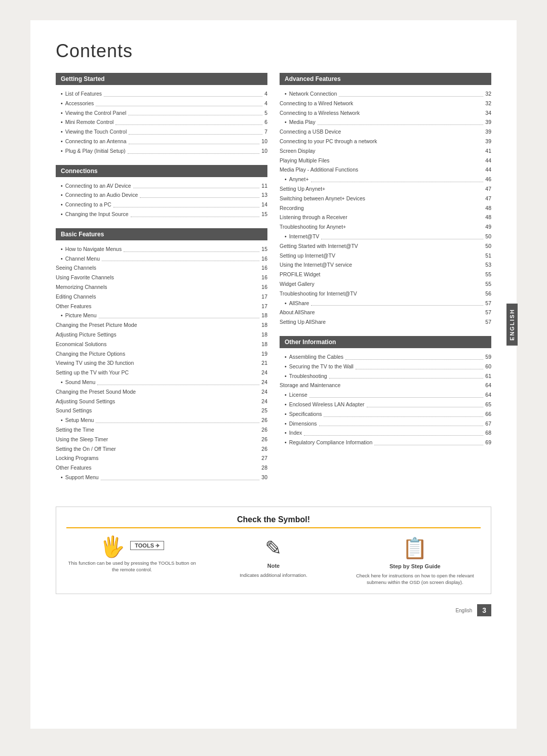  What do you see at coordinates (162, 430) in the screenshot?
I see `list-item: Setting the Time26` at bounding box center [162, 430].